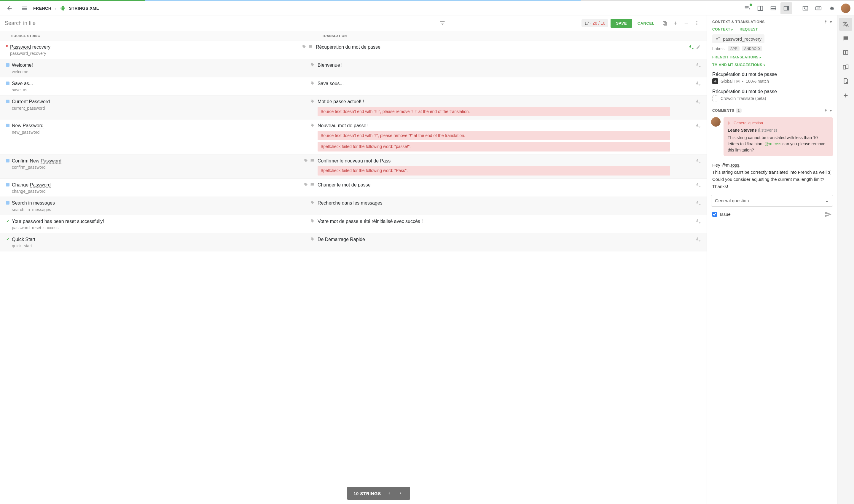 The width and height of the screenshot is (854, 504). I want to click on source-key: change_password, so click(163, 191).